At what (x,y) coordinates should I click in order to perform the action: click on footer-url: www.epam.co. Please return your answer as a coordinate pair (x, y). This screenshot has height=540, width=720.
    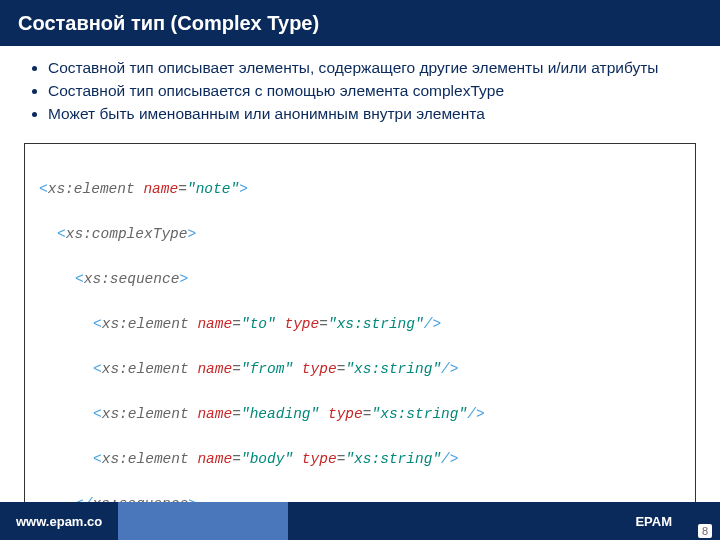
    Looking at the image, I should click on (59, 521).